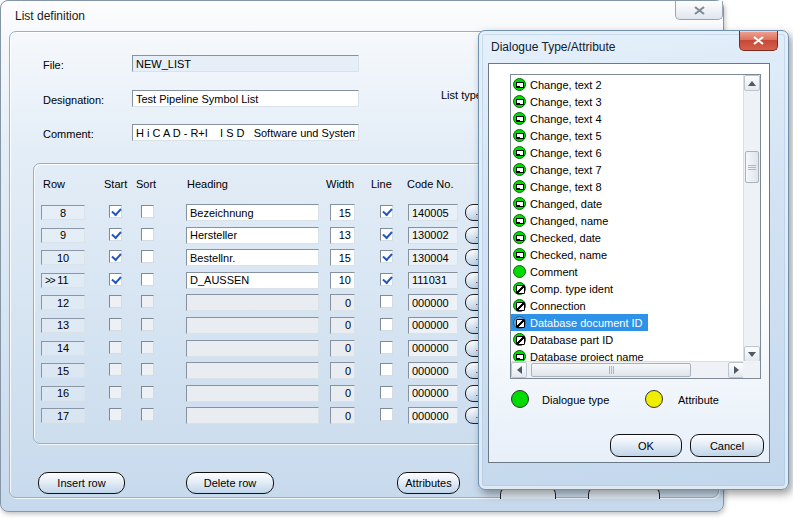 This screenshot has width=793, height=523. I want to click on list-item: Changed, date, so click(627, 204).